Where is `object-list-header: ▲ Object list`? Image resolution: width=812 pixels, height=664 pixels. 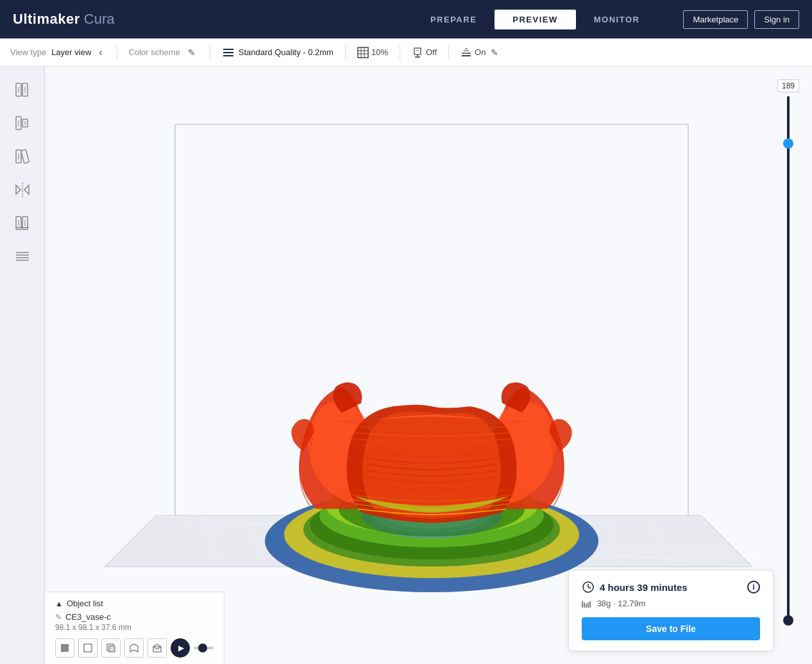
object-list-header: ▲ Object list is located at coordinates (135, 604).